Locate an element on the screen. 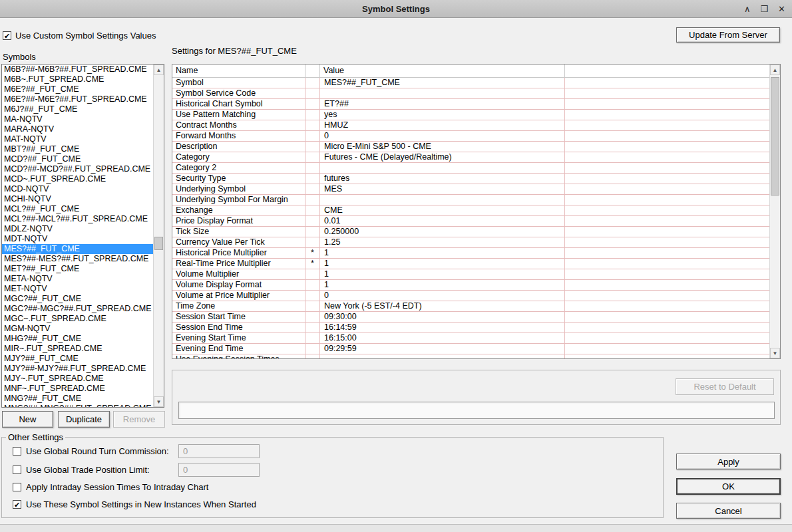  apply-button: Apply is located at coordinates (728, 462).